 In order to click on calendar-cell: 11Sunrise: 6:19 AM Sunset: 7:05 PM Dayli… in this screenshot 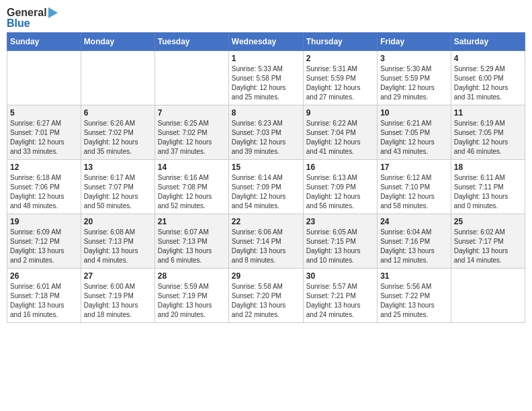, I will do `click(488, 133)`.